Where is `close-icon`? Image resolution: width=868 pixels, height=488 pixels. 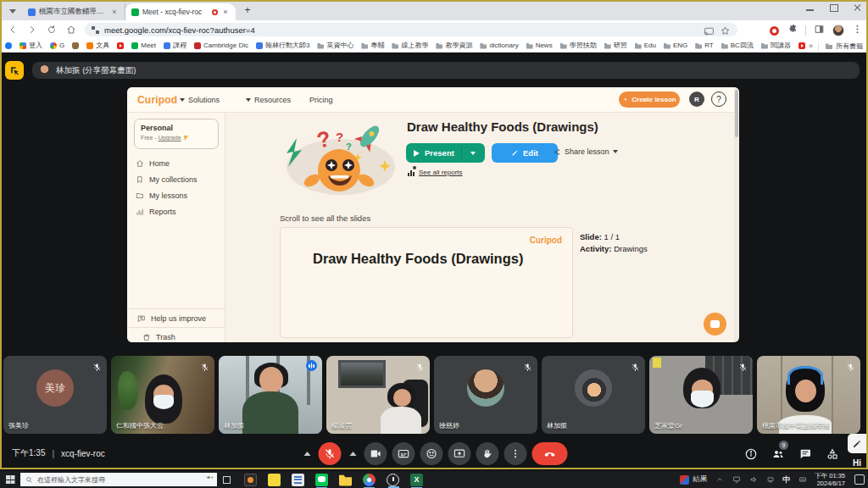
close-icon is located at coordinates (858, 8).